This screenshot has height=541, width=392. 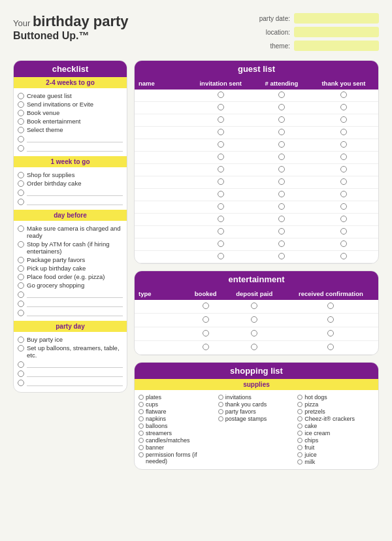 I want to click on location-input, so click(x=336, y=32).